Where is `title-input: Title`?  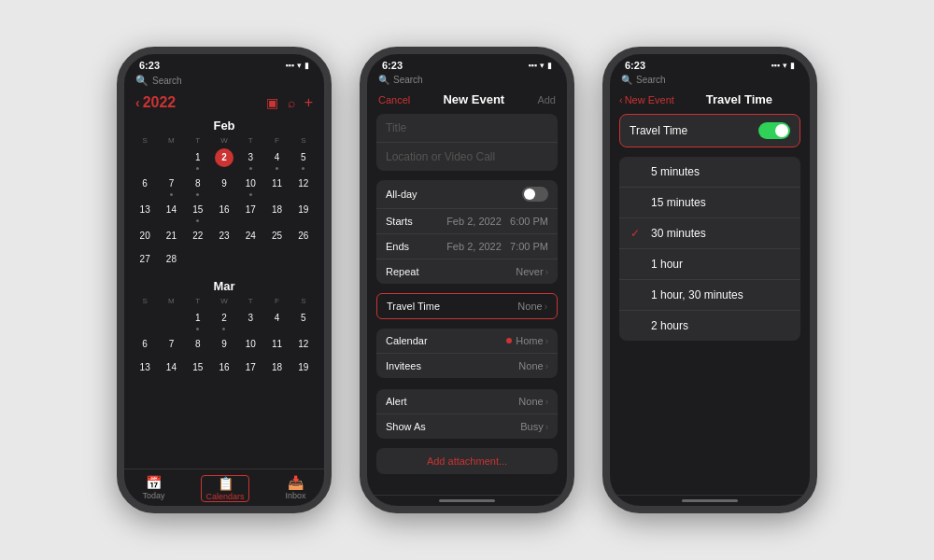 title-input: Title is located at coordinates (467, 129).